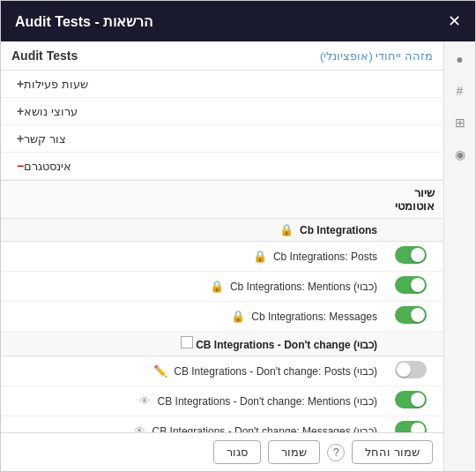 The image size is (476, 472). What do you see at coordinates (194, 257) in the screenshot?
I see `label-col-cb_posts: Cb Integrations: Posts 🔒` at bounding box center [194, 257].